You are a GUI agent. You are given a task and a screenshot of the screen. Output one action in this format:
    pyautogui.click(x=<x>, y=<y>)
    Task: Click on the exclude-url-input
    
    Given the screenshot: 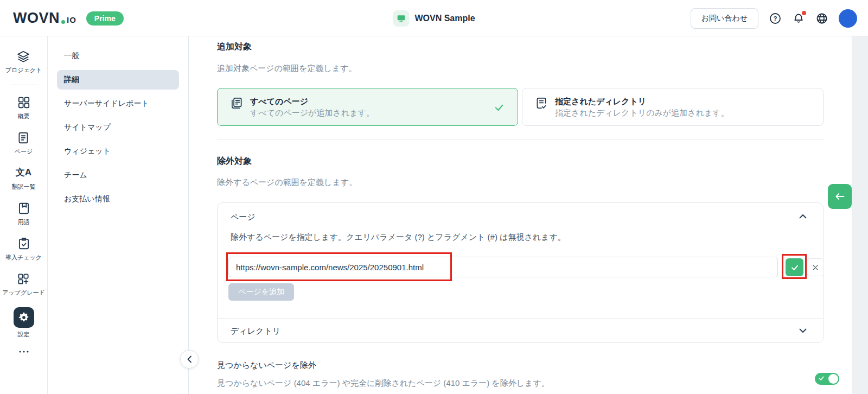 What is the action you would take?
    pyautogui.click(x=503, y=267)
    